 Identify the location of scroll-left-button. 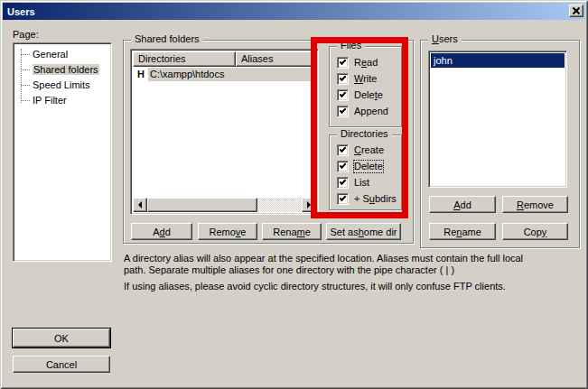
(140, 205).